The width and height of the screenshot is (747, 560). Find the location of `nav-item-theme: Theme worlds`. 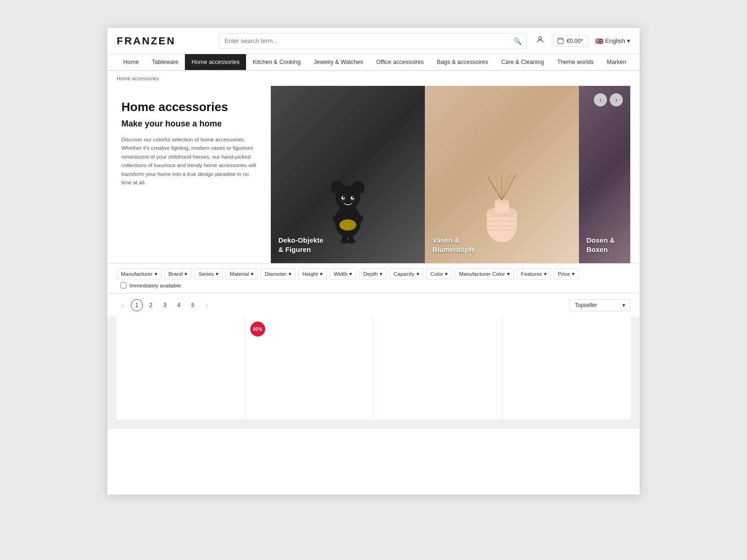

nav-item-theme: Theme worlds is located at coordinates (575, 62).